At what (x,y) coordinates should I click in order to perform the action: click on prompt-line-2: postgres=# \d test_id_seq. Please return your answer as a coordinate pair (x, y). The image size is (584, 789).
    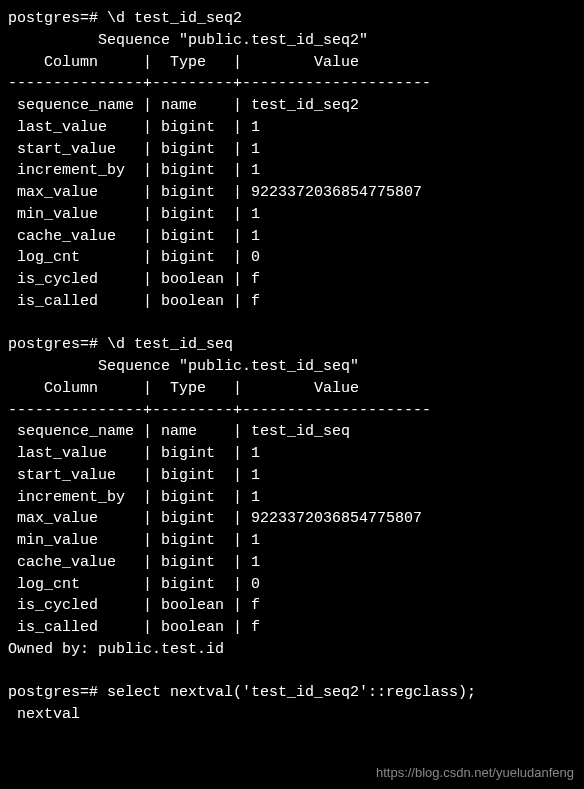
    Looking at the image, I should click on (292, 345).